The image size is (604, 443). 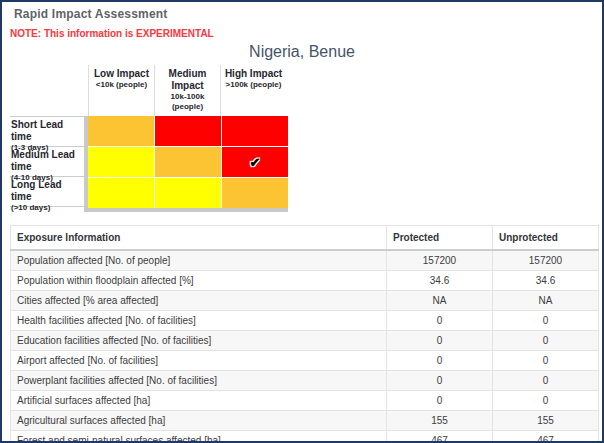 I want to click on region-title: Nigeria, Benue, so click(x=302, y=52).